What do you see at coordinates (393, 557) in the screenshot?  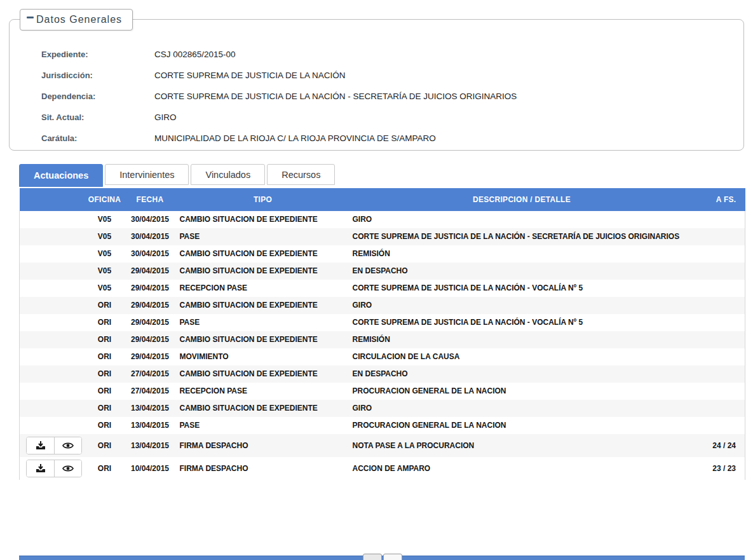 I see `pagination-next-button` at bounding box center [393, 557].